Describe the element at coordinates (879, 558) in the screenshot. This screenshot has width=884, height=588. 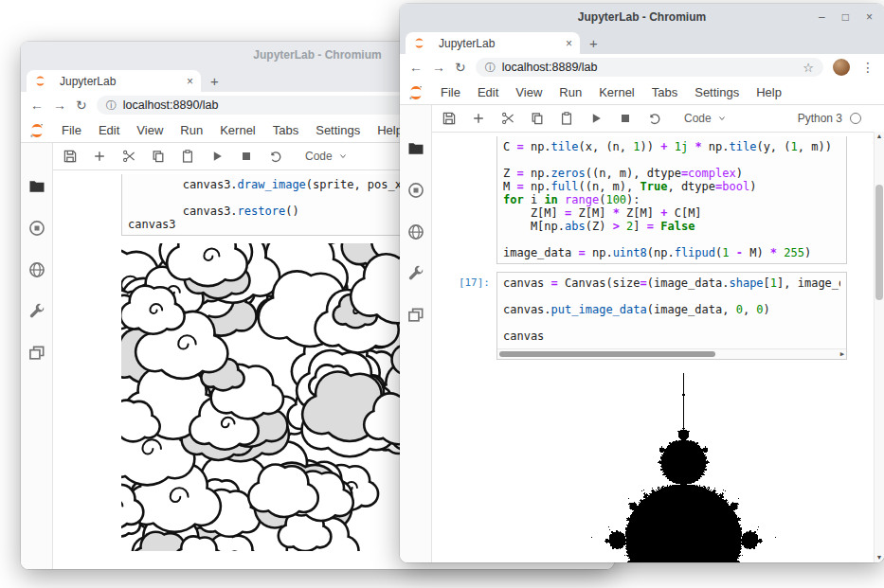
I see `scroll-down-icon: ▼` at that location.